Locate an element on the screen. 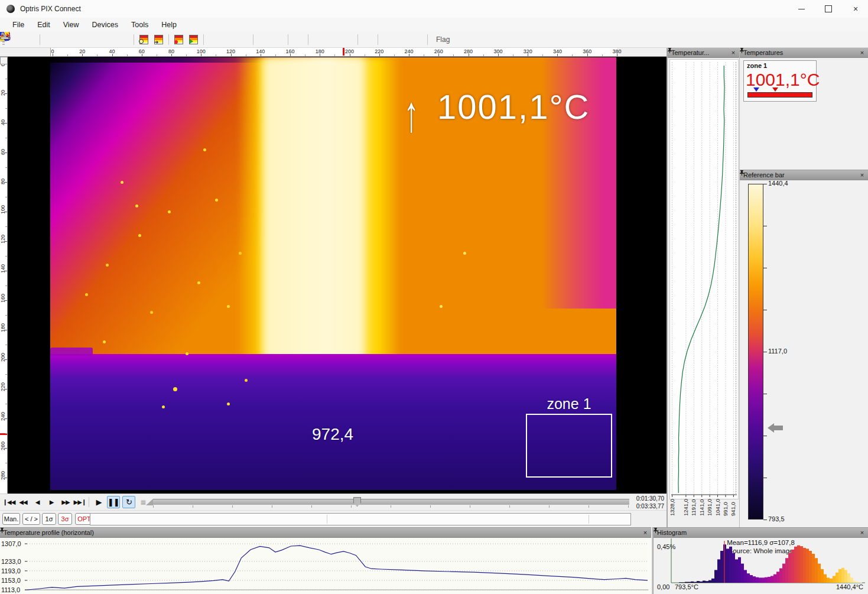 Image resolution: width=868 pixels, height=594 pixels. stop-icon is located at coordinates (79, 40).